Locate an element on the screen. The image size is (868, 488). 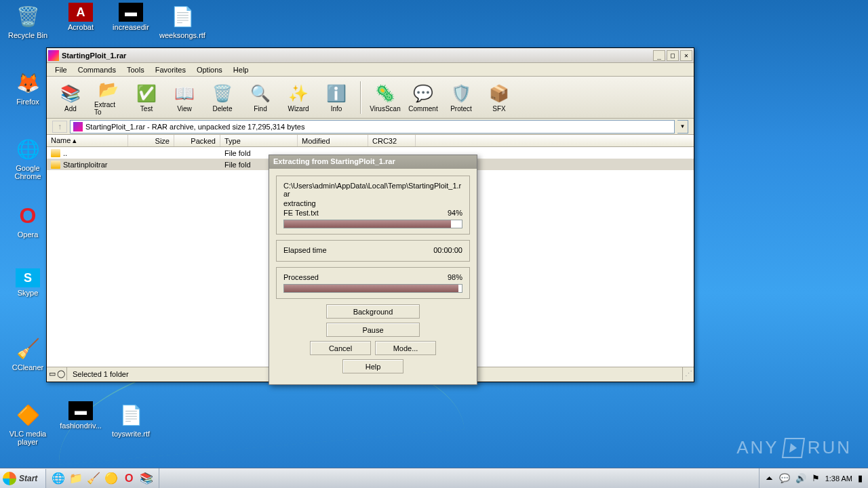
desktop-icon: 🗑️Recycle Bin is located at coordinates (28, 21).